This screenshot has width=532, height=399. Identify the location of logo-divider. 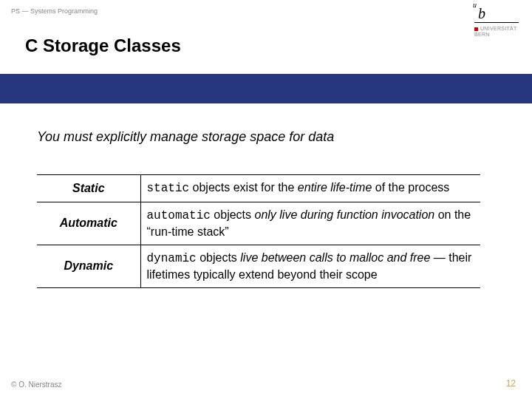
(497, 22).